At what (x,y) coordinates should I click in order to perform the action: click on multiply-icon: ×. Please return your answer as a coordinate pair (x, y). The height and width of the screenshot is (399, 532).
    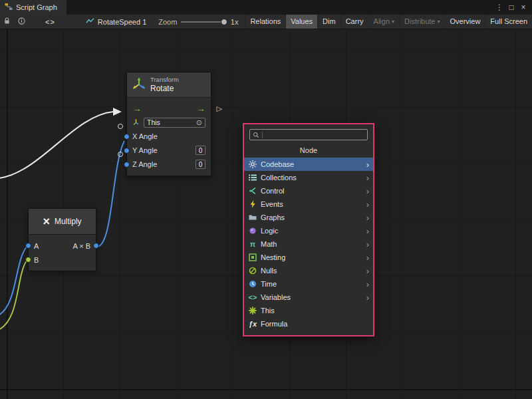
    Looking at the image, I should click on (47, 221).